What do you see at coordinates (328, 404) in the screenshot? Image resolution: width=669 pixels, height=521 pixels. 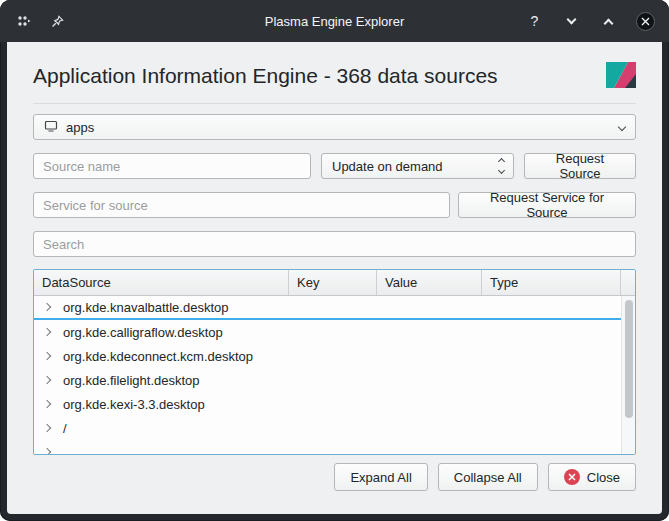 I see `table-row: org.kde.kexi-3.3.desktop` at bounding box center [328, 404].